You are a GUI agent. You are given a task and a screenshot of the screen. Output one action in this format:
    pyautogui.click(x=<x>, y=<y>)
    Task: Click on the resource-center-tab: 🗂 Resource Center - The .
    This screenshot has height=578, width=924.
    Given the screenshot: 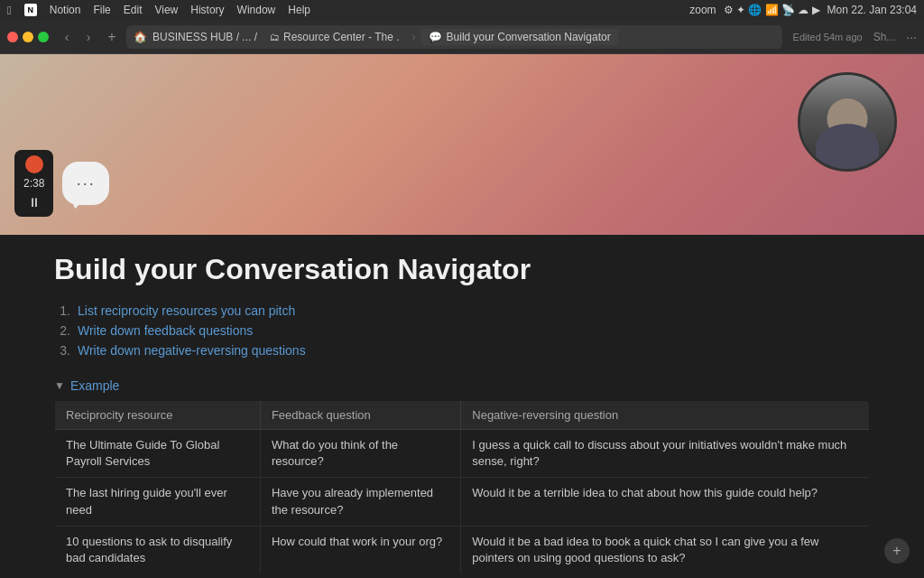 What is the action you would take?
    pyautogui.click(x=335, y=37)
    